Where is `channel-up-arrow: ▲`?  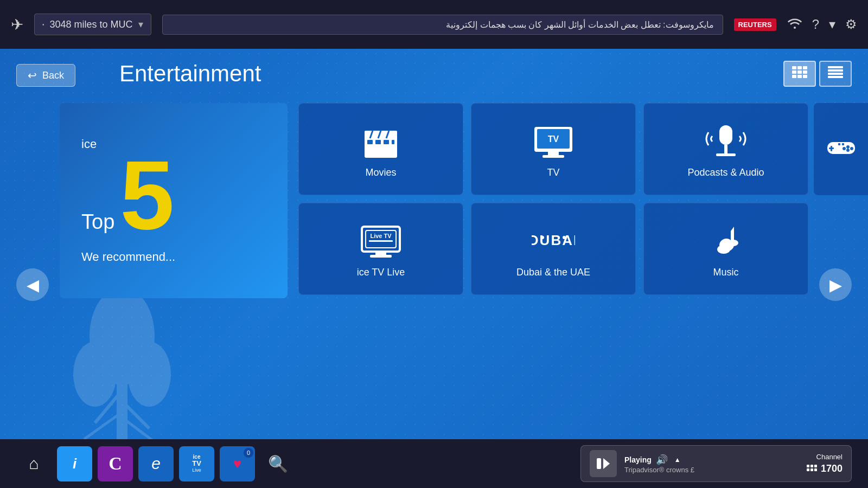 channel-up-arrow: ▲ is located at coordinates (678, 460).